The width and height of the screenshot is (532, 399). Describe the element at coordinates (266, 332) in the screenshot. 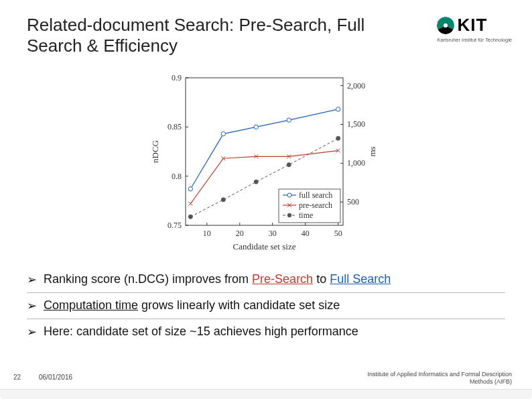

I see `bullet-item: ➢ Here: candidate set of size ~15 achiev…` at that location.